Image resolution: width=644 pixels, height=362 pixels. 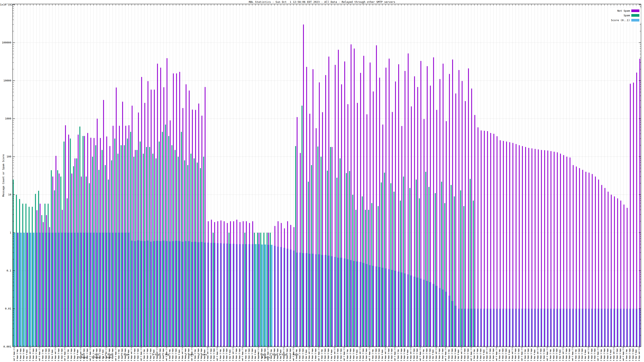 I want to click on legend: Not Spam Spam Score (0..1), so click(x=625, y=15).